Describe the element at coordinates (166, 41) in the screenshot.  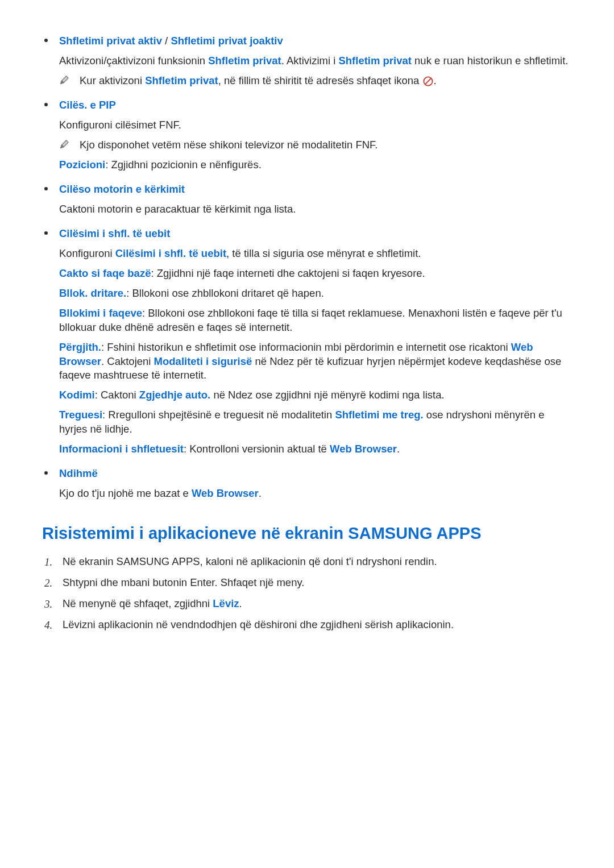
I see `body-text: /` at that location.